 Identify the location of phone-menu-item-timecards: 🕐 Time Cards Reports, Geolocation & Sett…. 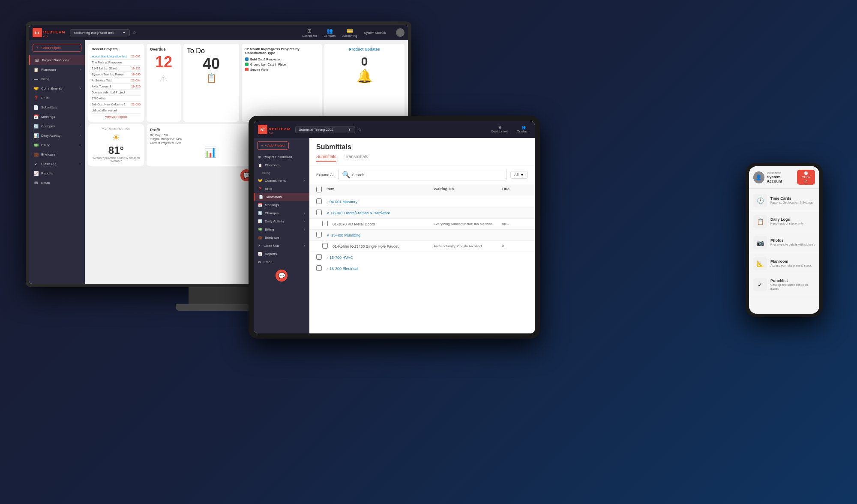
(784, 201).